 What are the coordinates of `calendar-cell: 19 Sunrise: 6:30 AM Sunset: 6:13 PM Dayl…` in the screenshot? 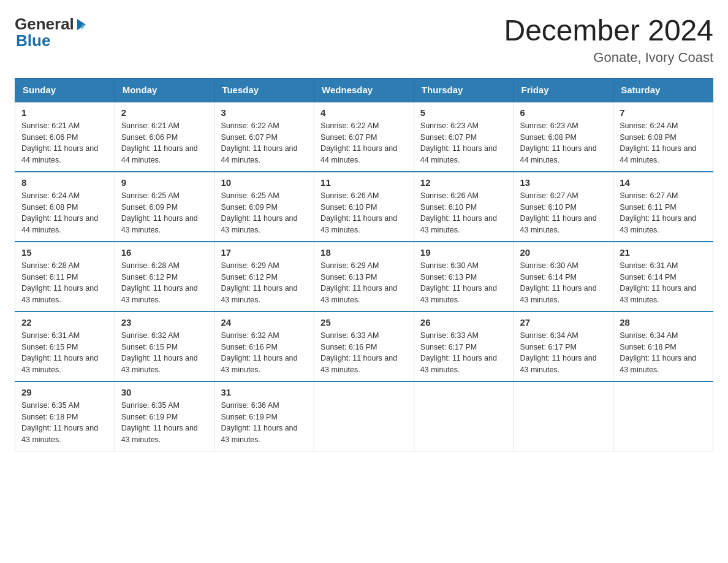 It's located at (463, 277).